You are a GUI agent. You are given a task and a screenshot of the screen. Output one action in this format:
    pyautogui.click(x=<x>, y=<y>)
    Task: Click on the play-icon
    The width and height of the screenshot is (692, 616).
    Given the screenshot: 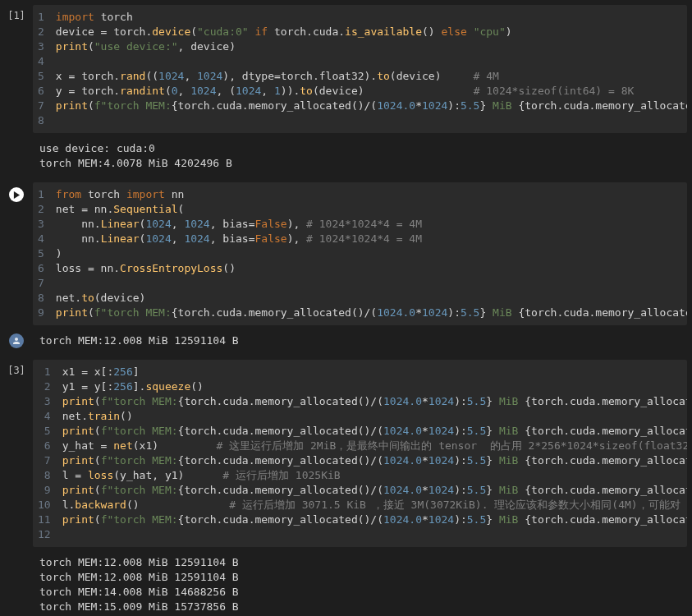 What is the action you would take?
    pyautogui.click(x=16, y=195)
    